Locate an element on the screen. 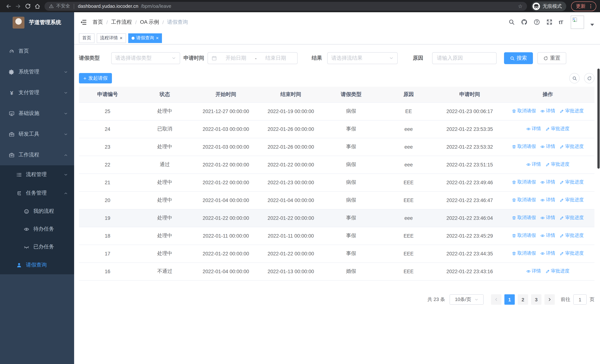  cell-start: 2022-01-04 00:00:00 is located at coordinates (226, 271).